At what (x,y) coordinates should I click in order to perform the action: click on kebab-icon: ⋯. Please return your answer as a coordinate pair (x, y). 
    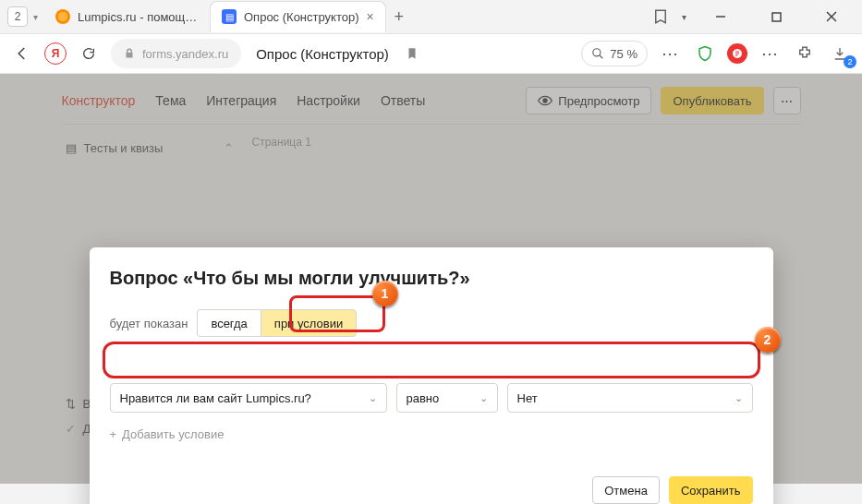
    Looking at the image, I should click on (670, 54).